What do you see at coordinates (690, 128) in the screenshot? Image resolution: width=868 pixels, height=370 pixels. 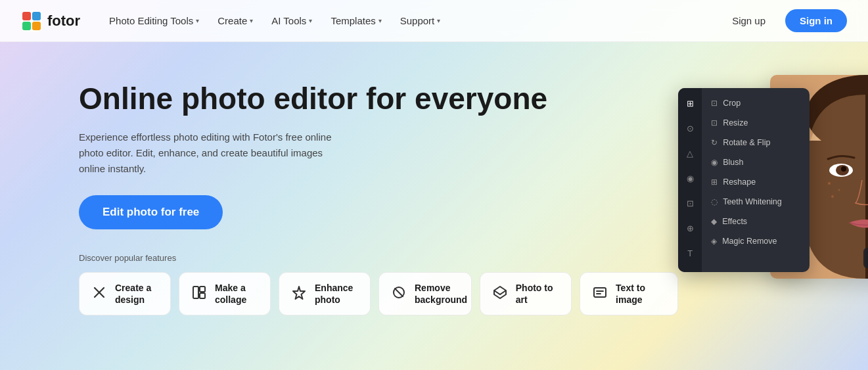 I see `sidebar-icon-adjust: ⊙` at bounding box center [690, 128].